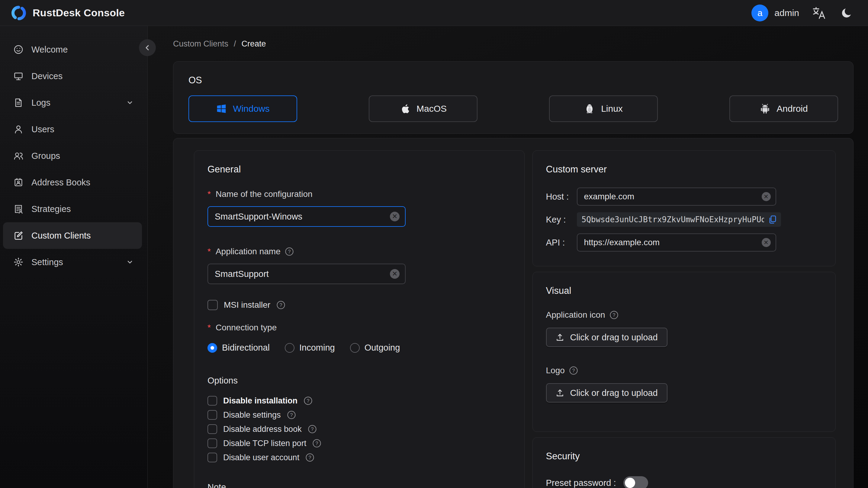 The width and height of the screenshot is (868, 488). Describe the element at coordinates (359, 485) in the screenshot. I see `note-label: Note` at that location.